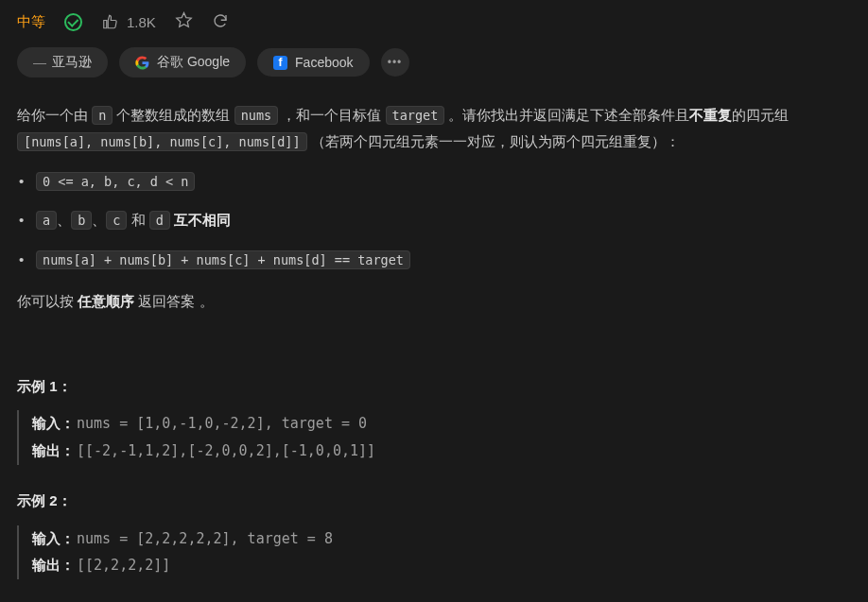  What do you see at coordinates (395, 62) in the screenshot?
I see `more-tags-button: •••` at bounding box center [395, 62].